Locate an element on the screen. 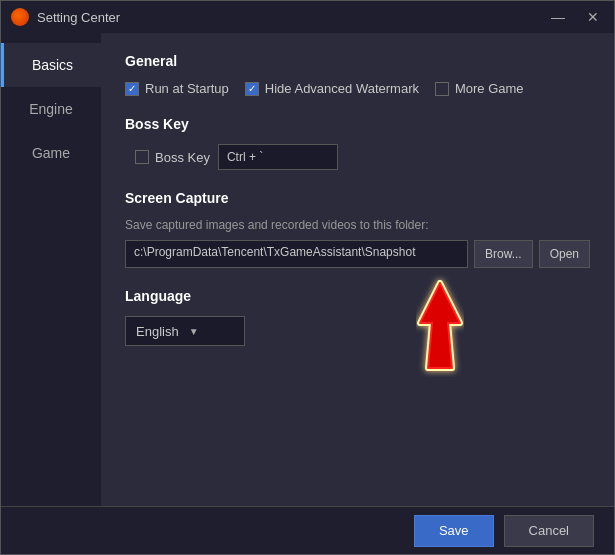 This screenshot has width=615, height=555. window-controls: — ✕ is located at coordinates (575, 17).